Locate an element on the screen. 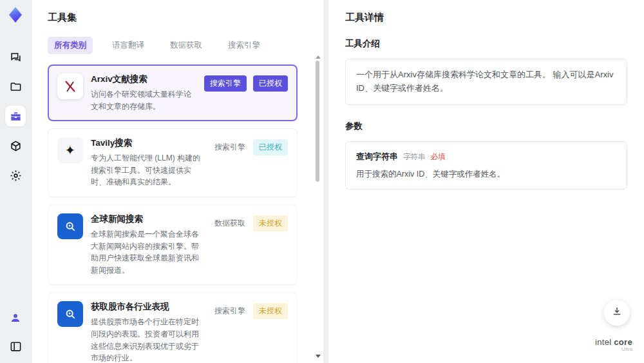 This screenshot has height=363, width=644. tab-search-engine: 搜索引擎 is located at coordinates (244, 45).